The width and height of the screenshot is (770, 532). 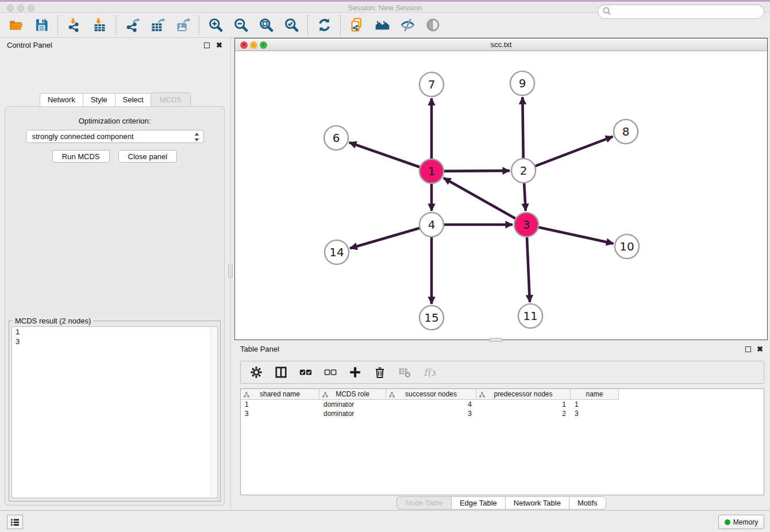 What do you see at coordinates (405, 372) in the screenshot?
I see `delete-table-button` at bounding box center [405, 372].